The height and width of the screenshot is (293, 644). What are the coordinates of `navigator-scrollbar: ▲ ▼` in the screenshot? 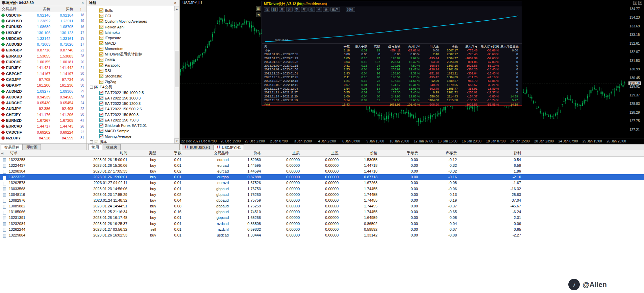 It's located at (176, 75).